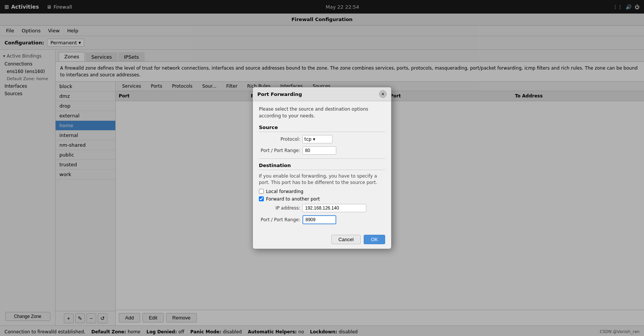  What do you see at coordinates (322, 240) in the screenshot?
I see `dialog-buttons: Cancel OK` at bounding box center [322, 240].